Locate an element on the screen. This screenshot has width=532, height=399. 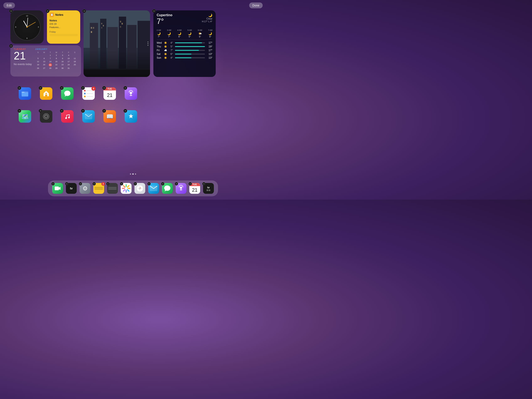
photo-widget-container is located at coordinates (117, 44).